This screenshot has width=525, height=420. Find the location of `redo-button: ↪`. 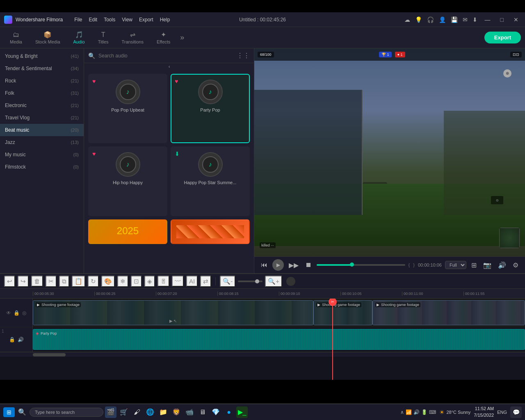

redo-button: ↪ is located at coordinates (23, 281).